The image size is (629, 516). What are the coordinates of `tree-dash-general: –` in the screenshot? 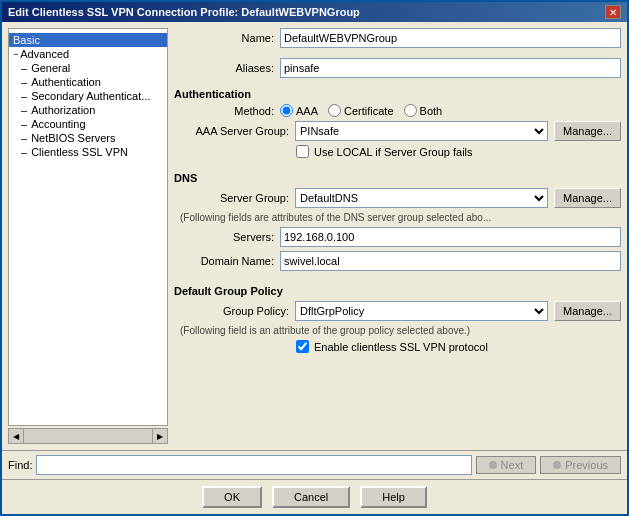 It's located at (24, 68).